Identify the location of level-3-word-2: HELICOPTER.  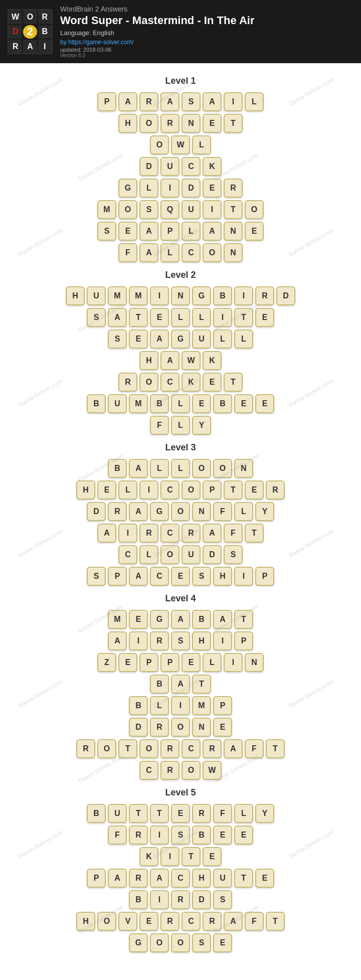
(180, 490).